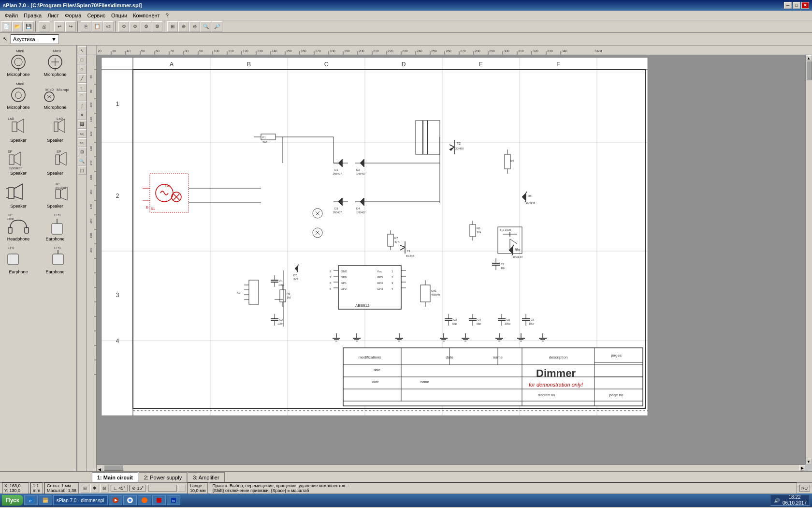 The image size is (812, 508). What do you see at coordinates (173, 27) in the screenshot?
I see `zoom-fit: ⊞` at bounding box center [173, 27].